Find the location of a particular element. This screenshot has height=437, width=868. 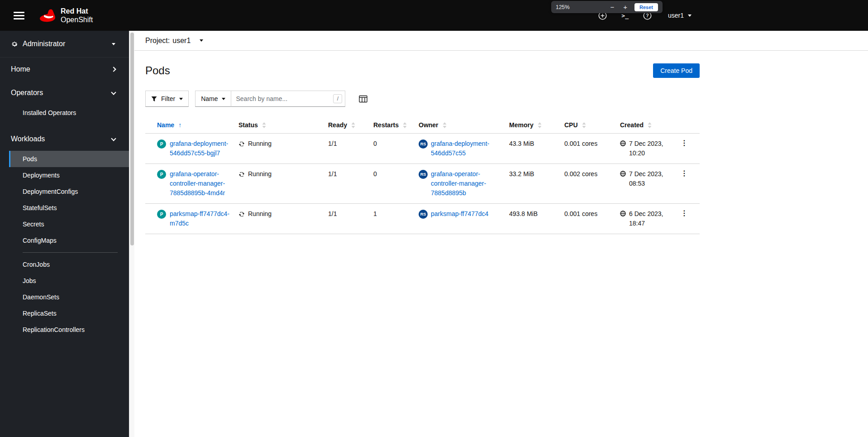

scrollbar-thumb is located at coordinates (132, 139).